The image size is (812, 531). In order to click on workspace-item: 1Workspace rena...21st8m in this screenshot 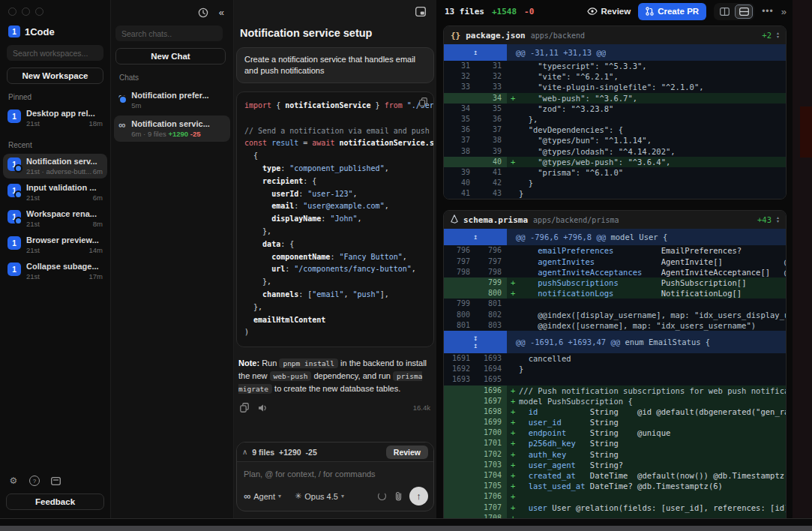, I will do `click(55, 219)`.